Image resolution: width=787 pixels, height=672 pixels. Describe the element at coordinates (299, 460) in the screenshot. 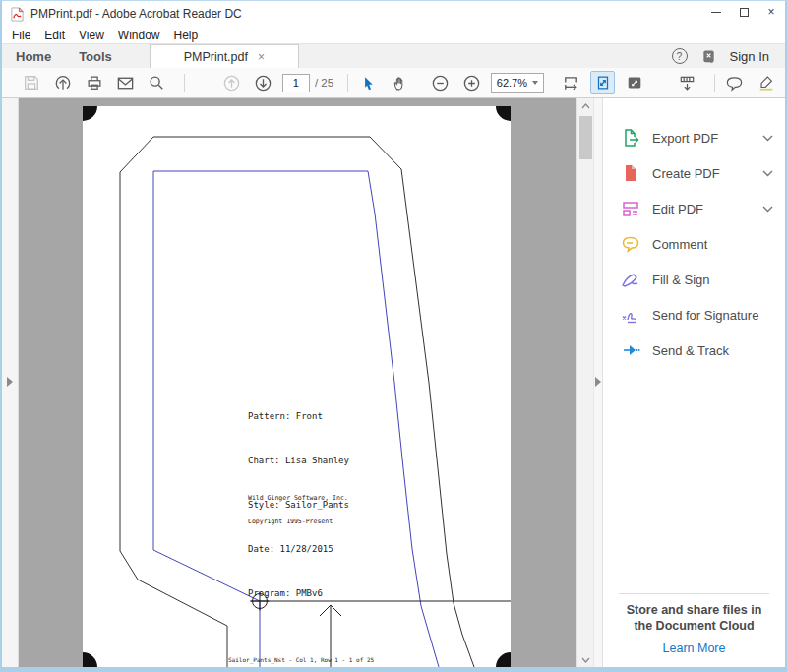

I see `pattern-info-line: Chart: Lisa Shanley` at that location.